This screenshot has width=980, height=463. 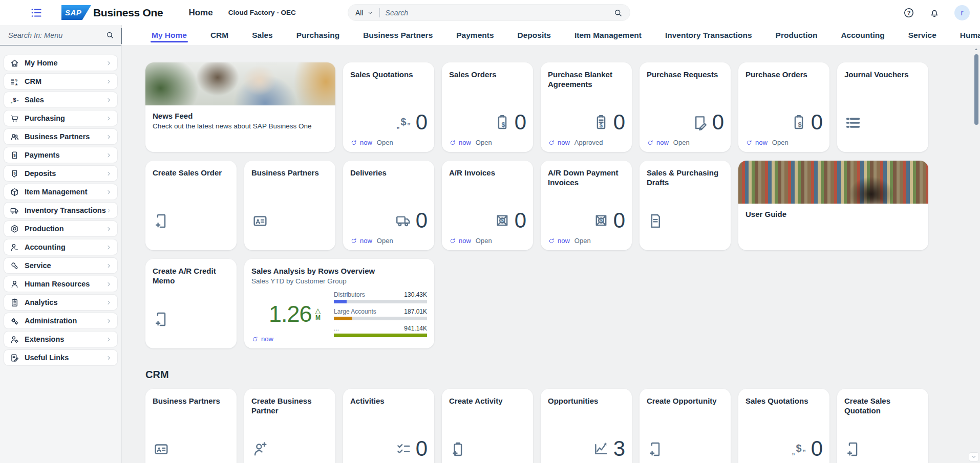 I want to click on sidebar-item-human-resources: Human Resources, so click(x=60, y=284).